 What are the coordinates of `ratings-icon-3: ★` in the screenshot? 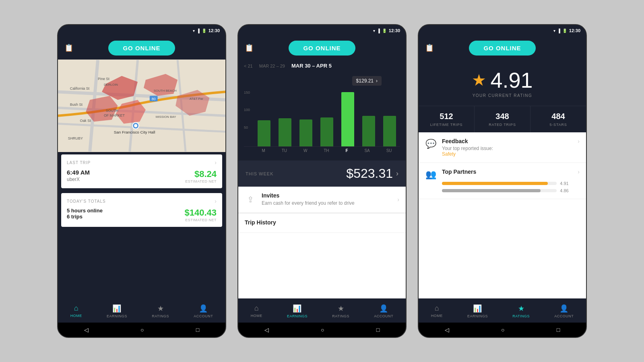 It's located at (521, 309).